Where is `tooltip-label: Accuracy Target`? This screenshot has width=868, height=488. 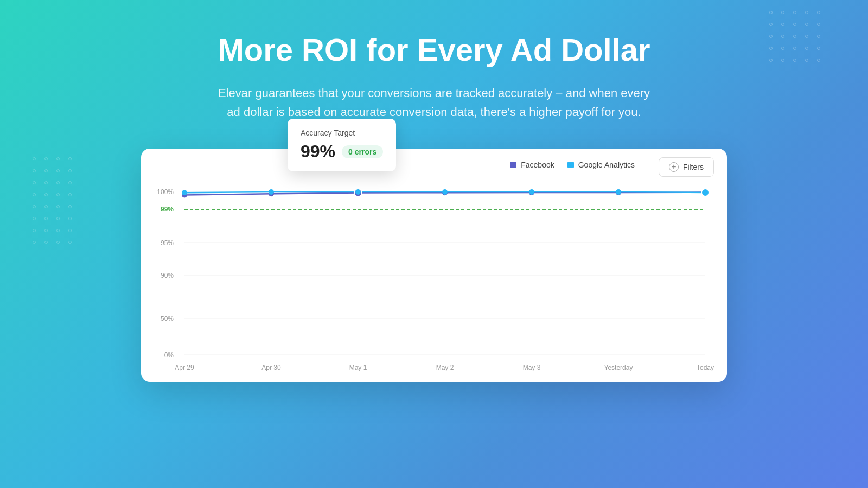 tooltip-label: Accuracy Target is located at coordinates (342, 133).